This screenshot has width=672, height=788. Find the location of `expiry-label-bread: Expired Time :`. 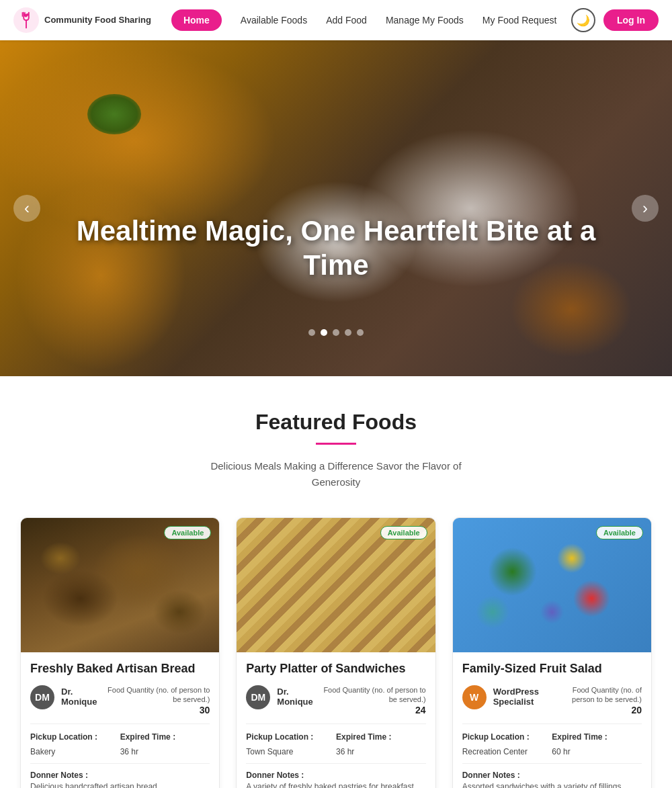

expiry-label-bread: Expired Time : is located at coordinates (165, 737).